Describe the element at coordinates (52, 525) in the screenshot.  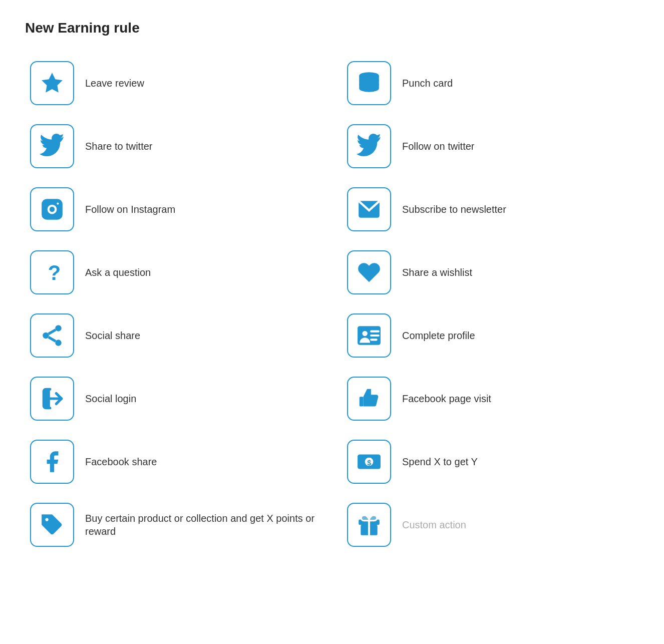
I see `tag-icon-buy-product` at that location.